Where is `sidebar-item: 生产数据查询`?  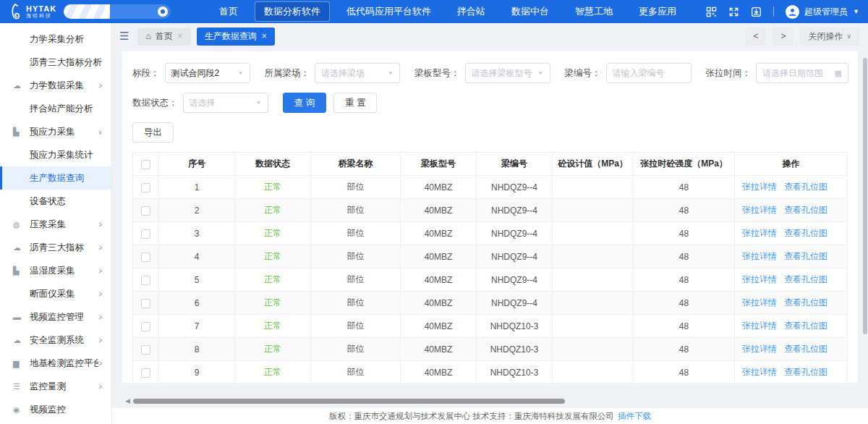 sidebar-item: 生产数据查询 is located at coordinates (56, 178).